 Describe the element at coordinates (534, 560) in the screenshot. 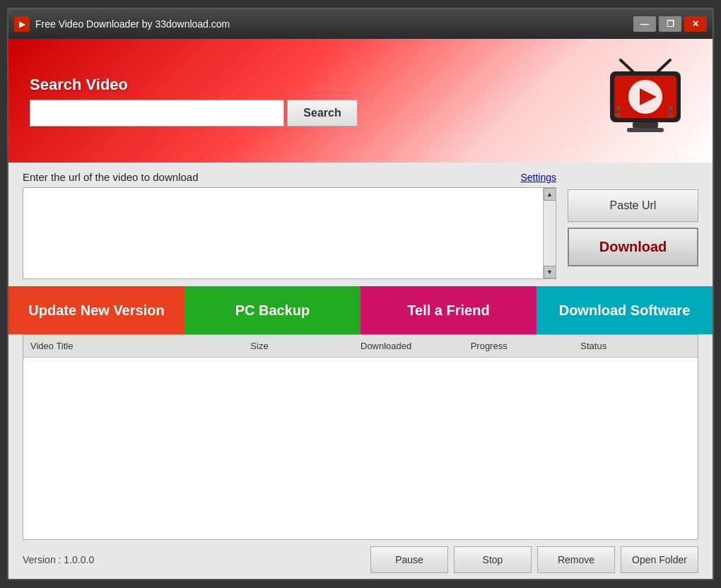

I see `footer-buttons: Pause Stop Remove Open Folder` at that location.